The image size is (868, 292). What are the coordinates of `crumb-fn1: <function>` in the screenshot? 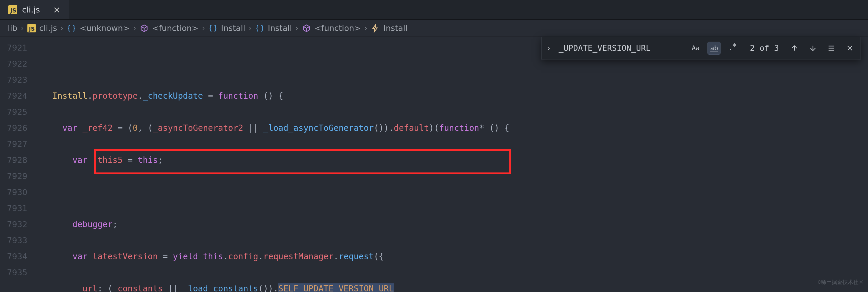 It's located at (176, 28).